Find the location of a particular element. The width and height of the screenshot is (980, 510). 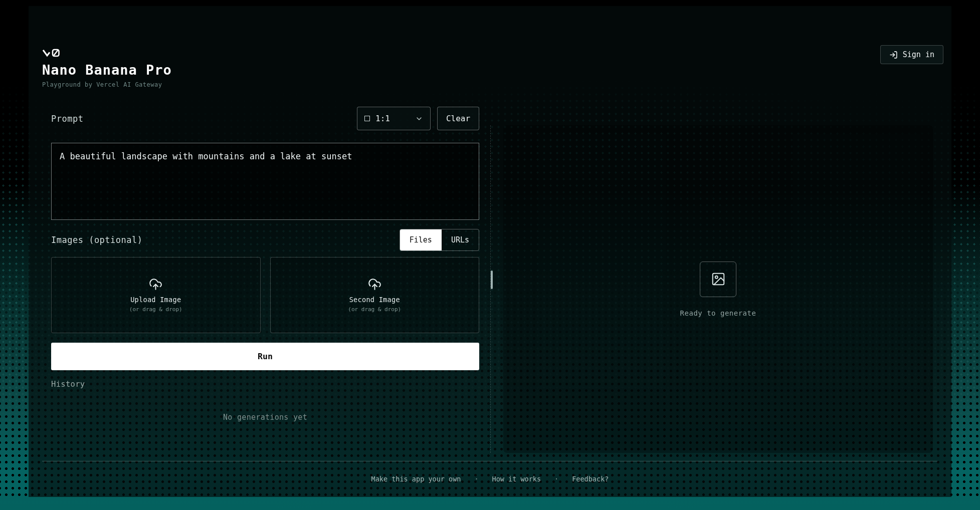

page-title: Nano Banana Pro is located at coordinates (107, 70).